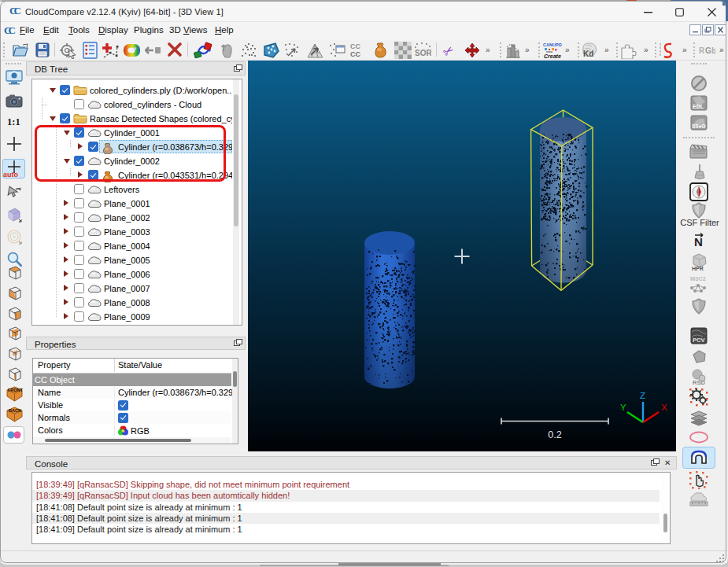 The height and width of the screenshot is (567, 728). I want to click on svg-text: PCV, so click(699, 340).